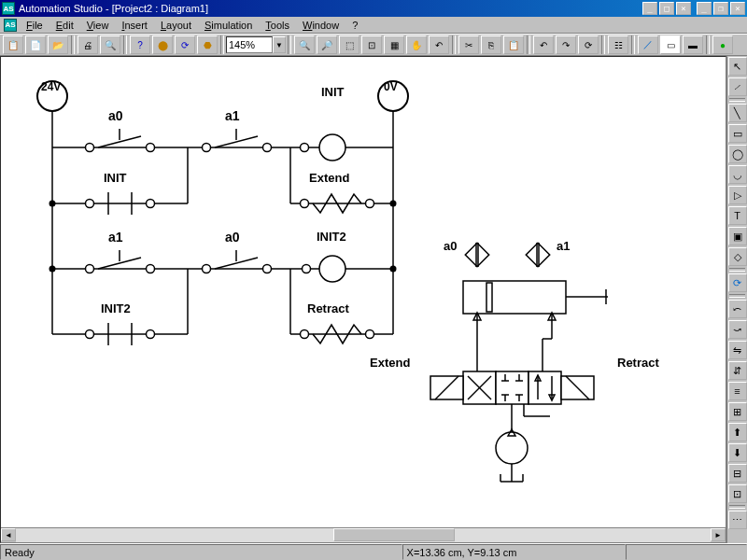 The image size is (747, 560). I want to click on flip-h-tool: ⇋, so click(738, 350).